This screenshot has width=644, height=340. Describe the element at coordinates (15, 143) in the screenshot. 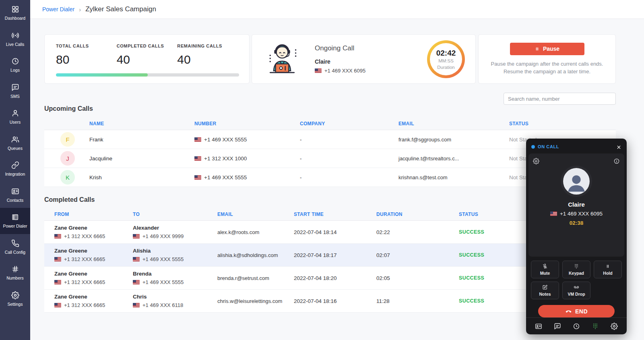

I see `sidebar-item-queues: Queues` at that location.